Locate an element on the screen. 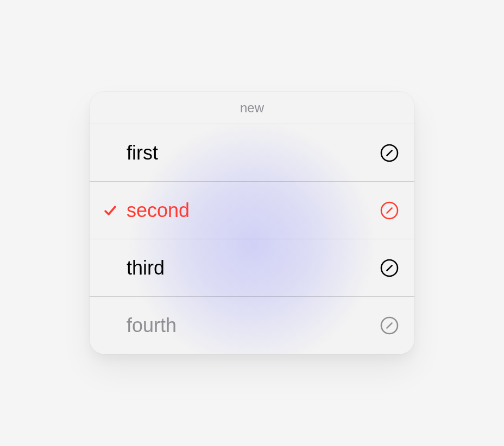  menu-item-label: fourth is located at coordinates (253, 326).